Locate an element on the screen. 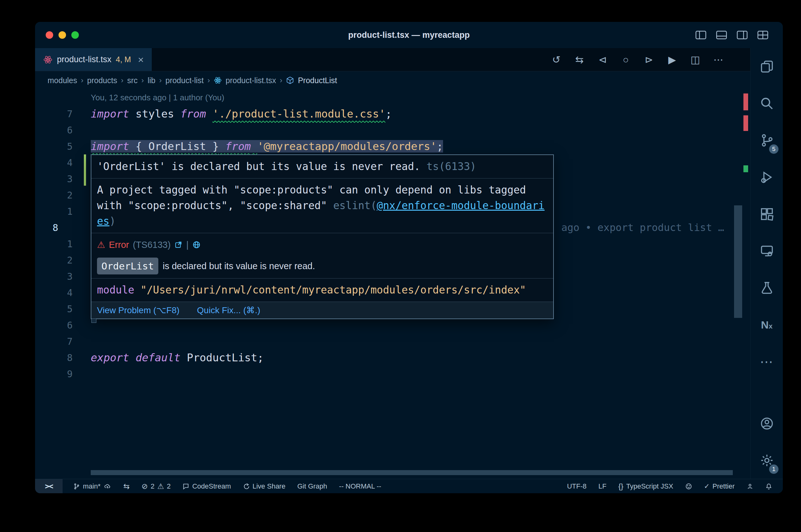 The height and width of the screenshot is (532, 801). encoding-item: UTF-8 is located at coordinates (577, 487).